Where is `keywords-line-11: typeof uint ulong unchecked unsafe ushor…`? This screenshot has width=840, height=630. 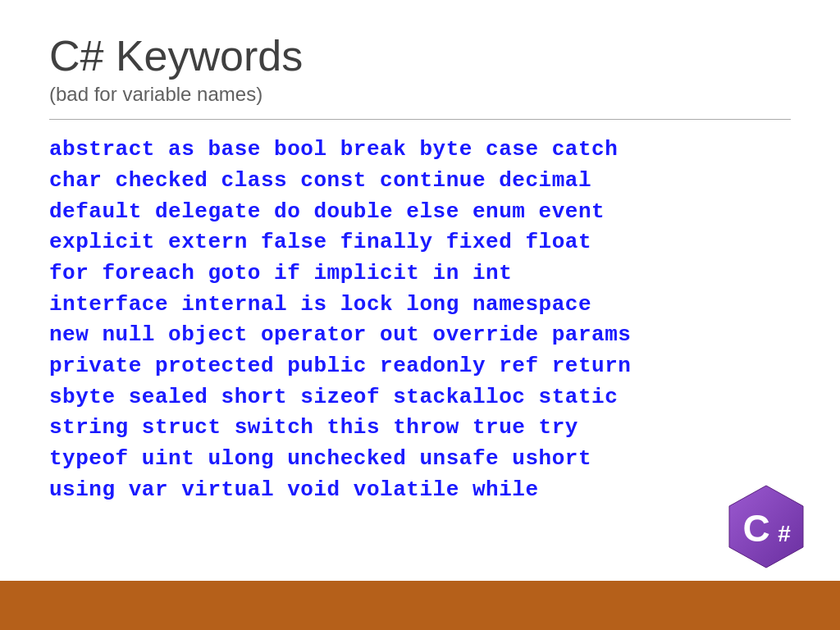
keywords-line-11: typeof uint ulong unchecked unsafe ushor… is located at coordinates (420, 459).